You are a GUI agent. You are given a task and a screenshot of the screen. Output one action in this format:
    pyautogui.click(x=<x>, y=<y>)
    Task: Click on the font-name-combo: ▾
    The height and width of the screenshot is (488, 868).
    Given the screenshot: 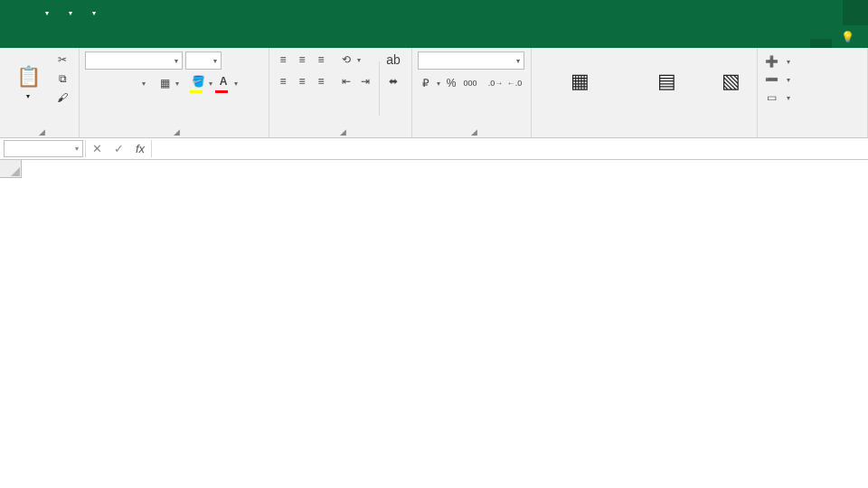 What is the action you would take?
    pyautogui.click(x=134, y=61)
    